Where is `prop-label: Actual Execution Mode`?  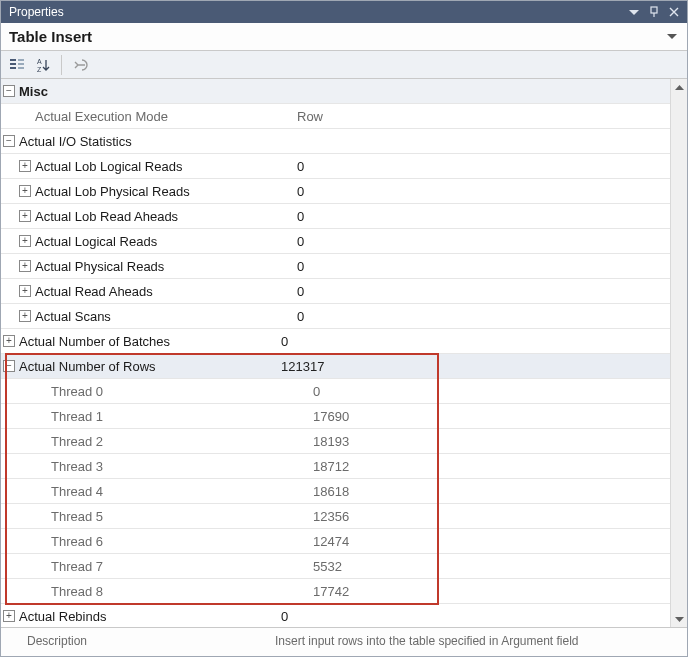
prop-label: Actual Execution Mode is located at coordinates (165, 116).